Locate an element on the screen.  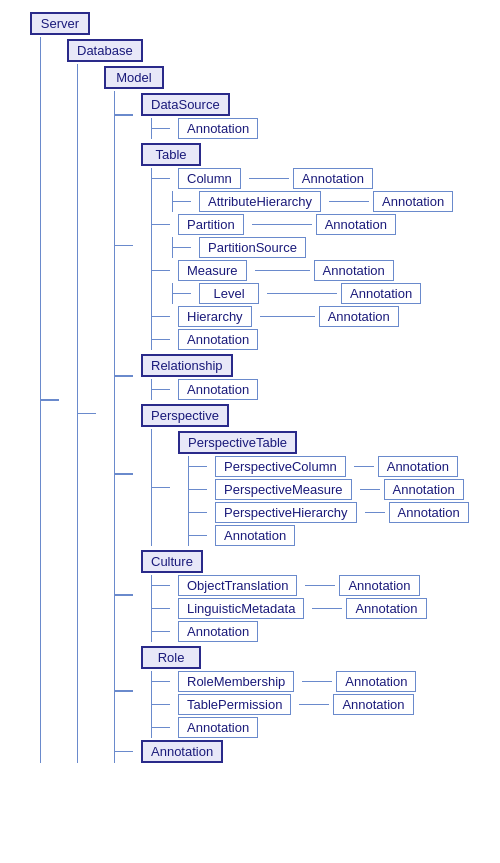
partitionsource-box: PartitionSource is located at coordinates (252, 248).